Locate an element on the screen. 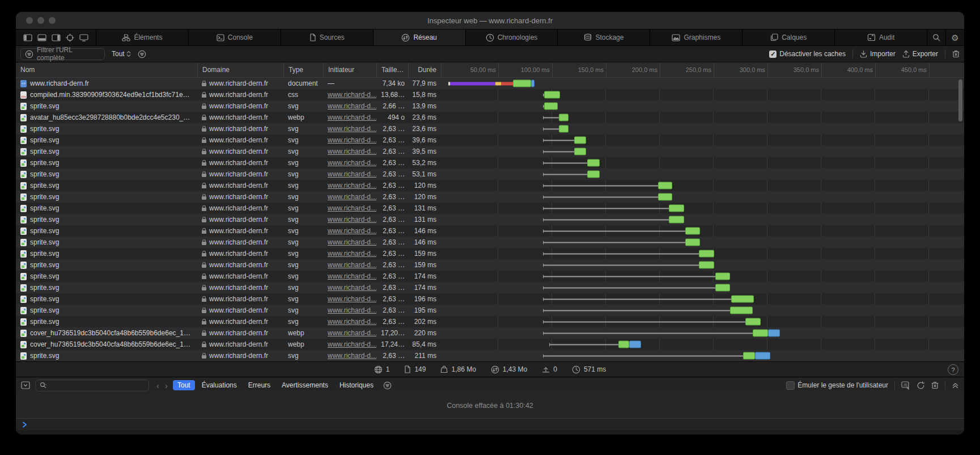 The height and width of the screenshot is (455, 980). js-context-icon: JS is located at coordinates (906, 386).